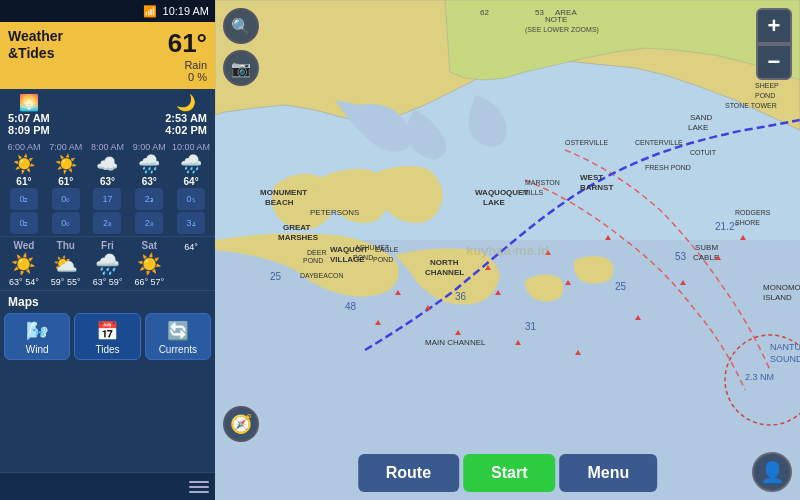 The height and width of the screenshot is (500, 800). What do you see at coordinates (701, 118) in the screenshot?
I see `svg-text: SAND` at bounding box center [701, 118].